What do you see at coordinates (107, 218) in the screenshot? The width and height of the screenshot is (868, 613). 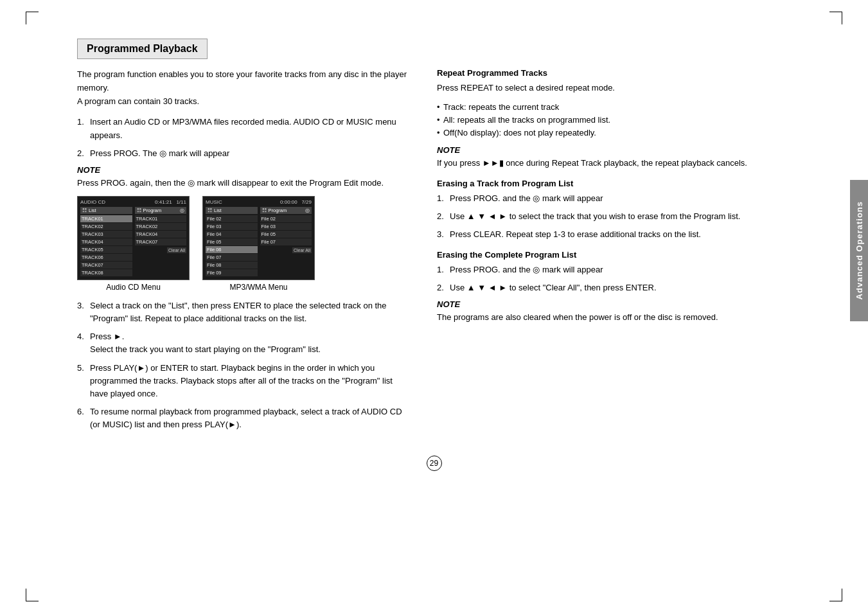 I see `audio-track-01: TRACK01` at bounding box center [107, 218].